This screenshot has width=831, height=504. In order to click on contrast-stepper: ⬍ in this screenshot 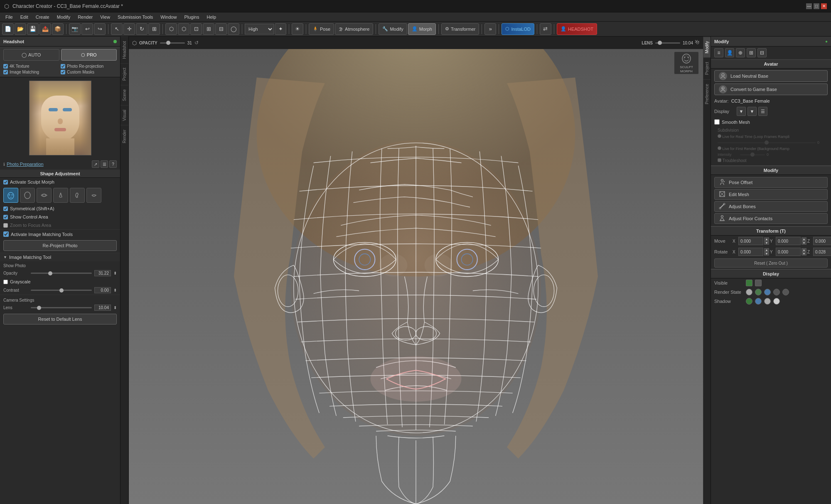, I will do `click(115, 290)`.